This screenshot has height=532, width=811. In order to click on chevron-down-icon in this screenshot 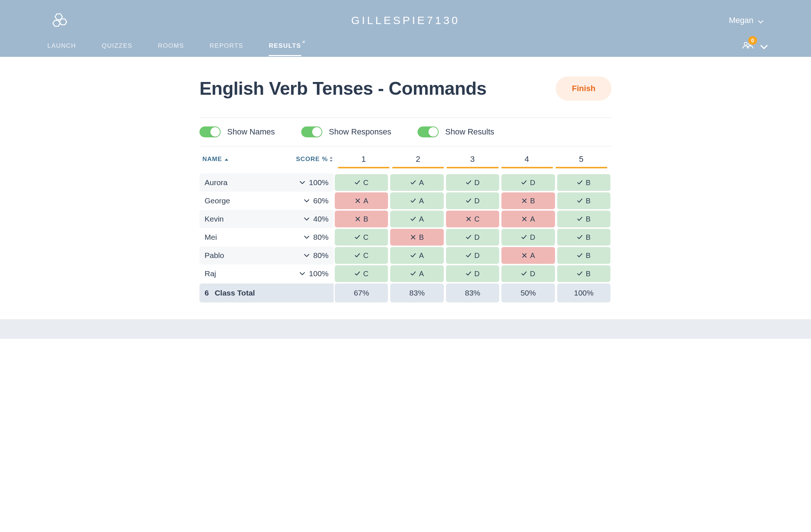, I will do `click(307, 237)`.